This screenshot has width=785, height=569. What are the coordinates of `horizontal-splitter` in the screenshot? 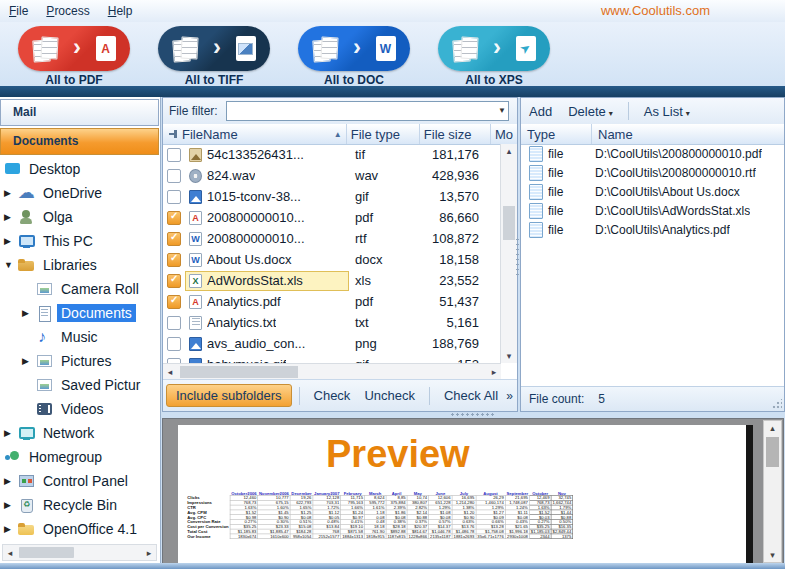 It's located at (472, 414).